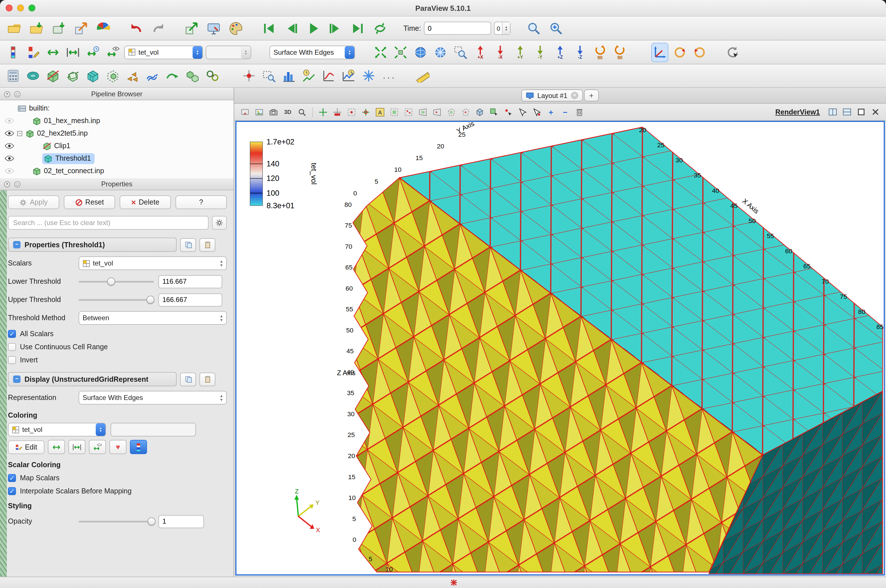  Describe the element at coordinates (369, 76) in the screenshot. I see `temporal-interpolator-button` at that location.